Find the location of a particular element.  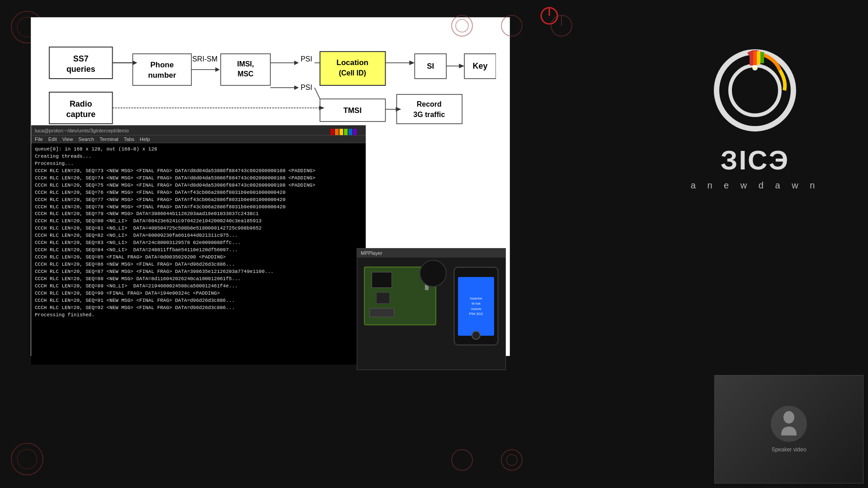

diagram-area: SS7 queries Radio capture Phone number S… is located at coordinates (270, 72).